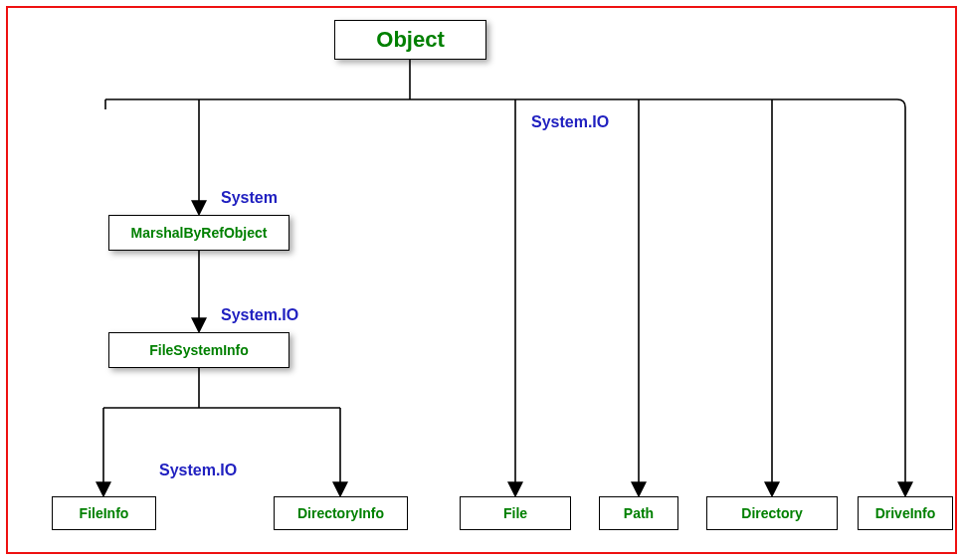 Image resolution: width=963 pixels, height=560 pixels. What do you see at coordinates (515, 513) in the screenshot?
I see `node-file: File` at bounding box center [515, 513].